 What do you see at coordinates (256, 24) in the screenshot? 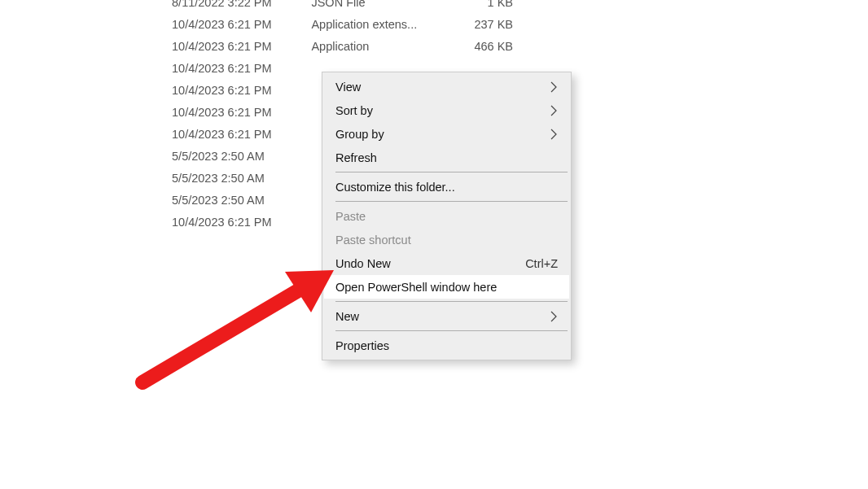
I see `table-row: ead-1.dll 10/4/2023 6:21 PM Application …` at bounding box center [256, 24].